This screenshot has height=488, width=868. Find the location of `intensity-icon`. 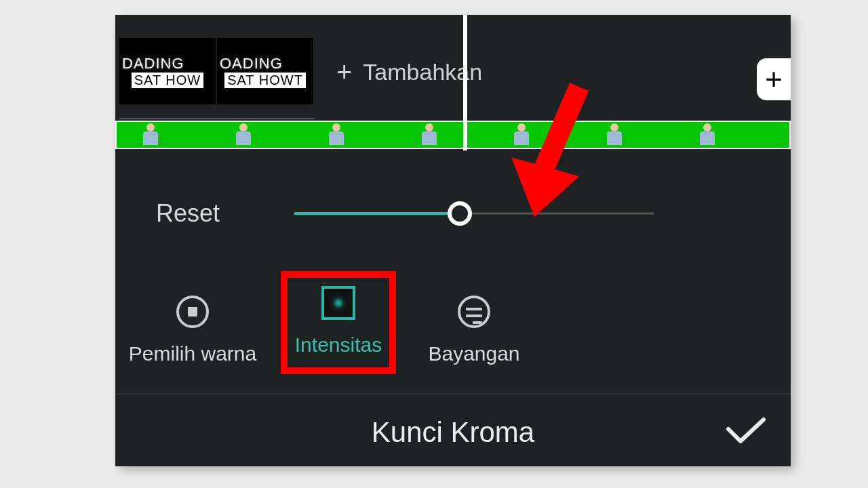

intensity-icon is located at coordinates (338, 303).